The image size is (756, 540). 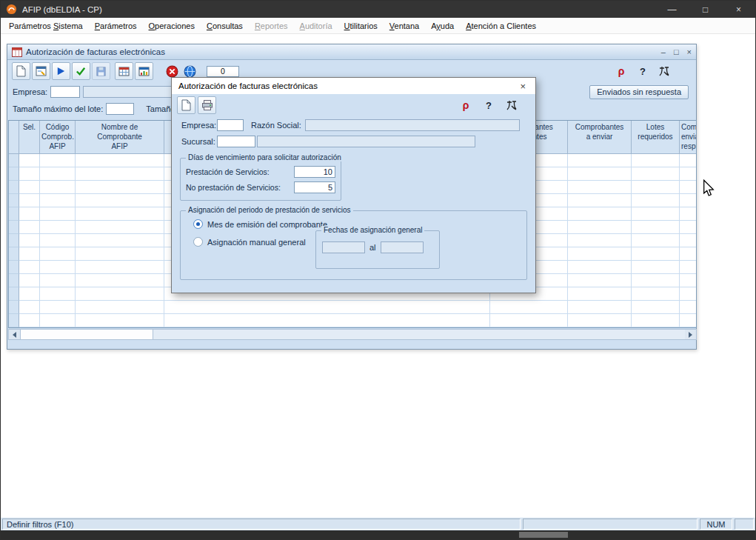 I want to click on phone-icon: ρ, so click(x=621, y=71).